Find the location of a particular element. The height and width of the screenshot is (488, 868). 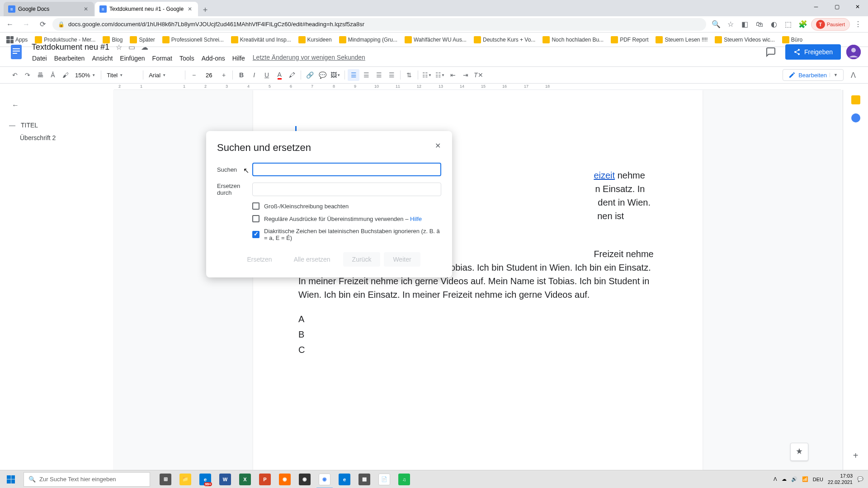

menu-edit: Bearbeiten is located at coordinates (70, 58).